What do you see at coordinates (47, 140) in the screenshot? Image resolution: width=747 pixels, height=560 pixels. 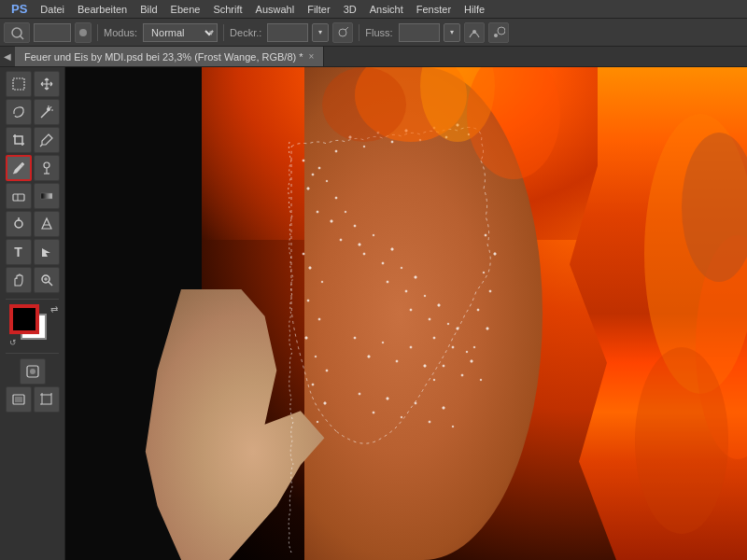 I see `eyedropper-icon` at bounding box center [47, 140].